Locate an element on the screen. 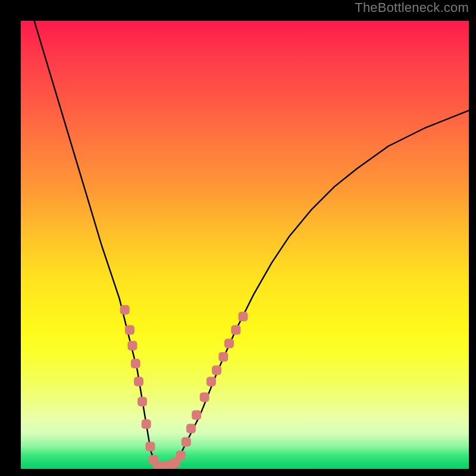 The image size is (476, 476). watermark-text: TheBottleneck.com is located at coordinates (412, 8).